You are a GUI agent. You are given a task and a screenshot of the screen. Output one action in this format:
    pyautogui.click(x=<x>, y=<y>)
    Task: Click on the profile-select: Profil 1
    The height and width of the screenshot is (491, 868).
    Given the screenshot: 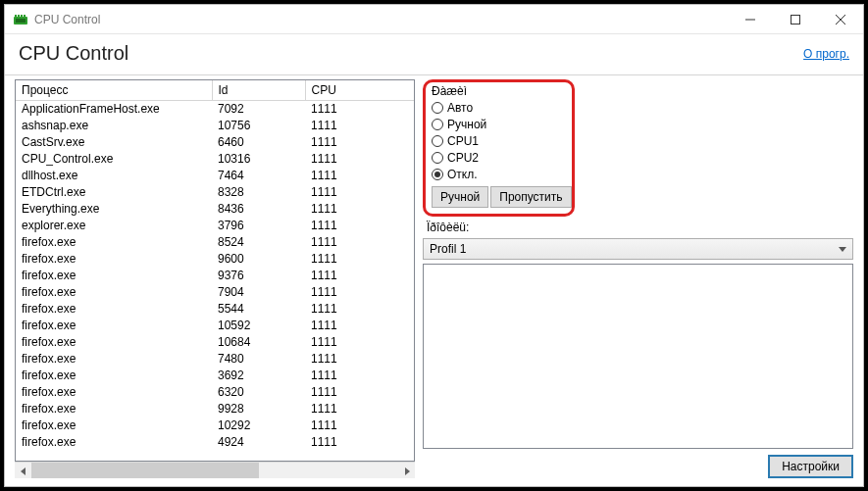 What is the action you would take?
    pyautogui.click(x=638, y=249)
    